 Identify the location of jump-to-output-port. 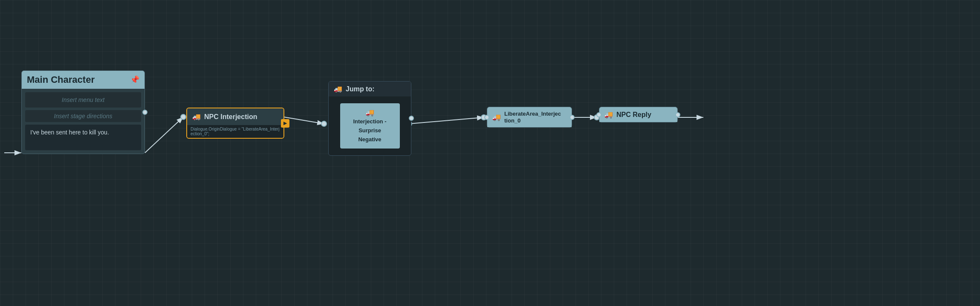
(411, 118).